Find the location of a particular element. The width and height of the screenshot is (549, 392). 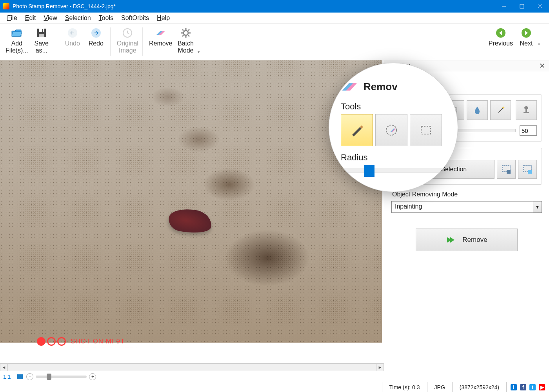

zoom-out-button: − is located at coordinates (30, 377).